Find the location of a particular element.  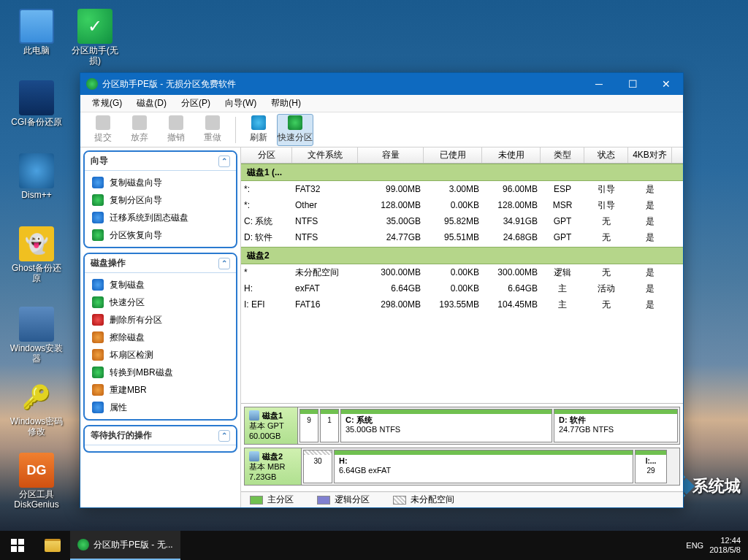

partition-row: D: 软件NTFS24.77GB95.51MB24.68GBGPT无是 is located at coordinates (462, 237).